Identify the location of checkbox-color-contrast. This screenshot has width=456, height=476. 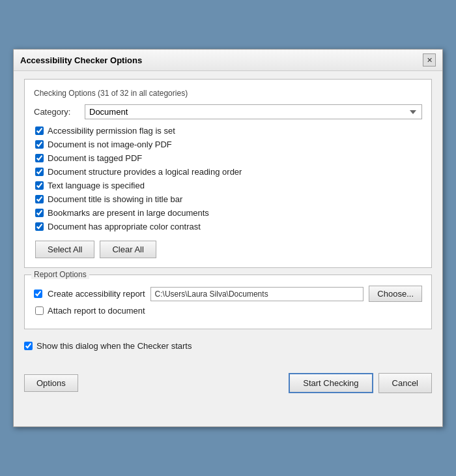
(39, 227).